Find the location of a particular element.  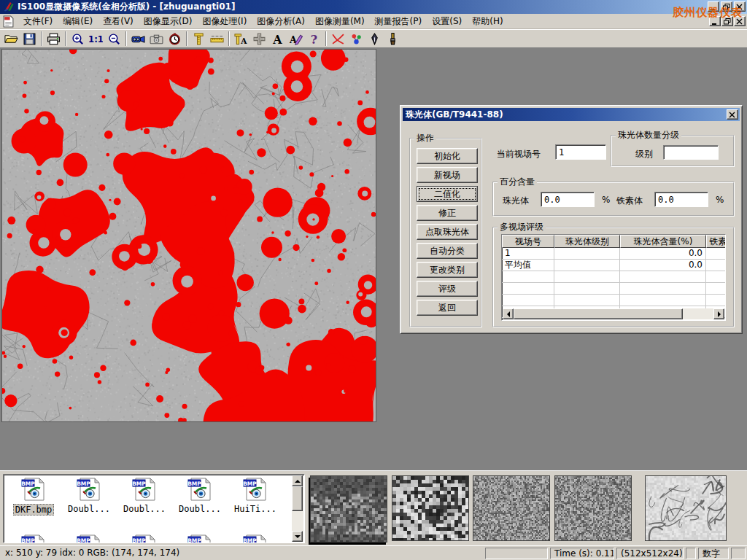

table-header-2: 珠光体级别 is located at coordinates (587, 241).